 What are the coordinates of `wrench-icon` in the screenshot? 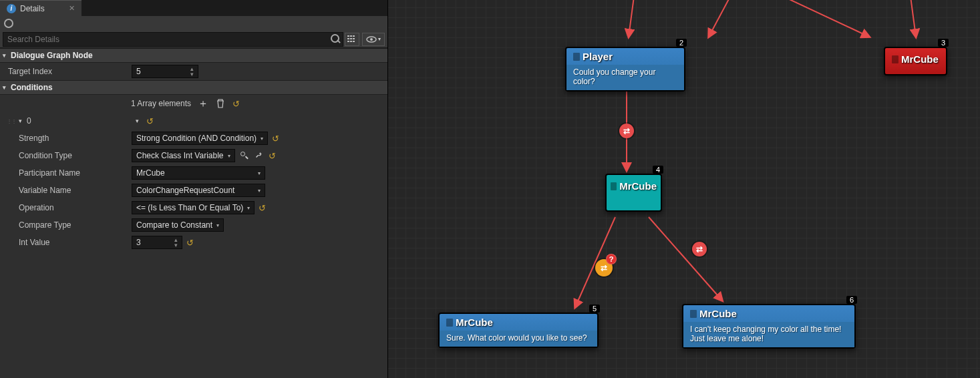 It's located at (259, 156).